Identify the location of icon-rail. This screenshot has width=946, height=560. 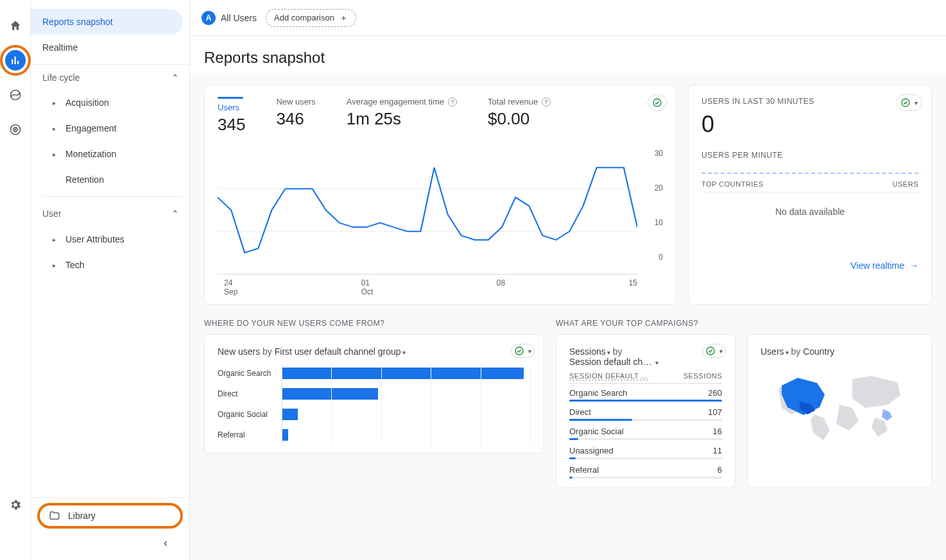
(15, 280).